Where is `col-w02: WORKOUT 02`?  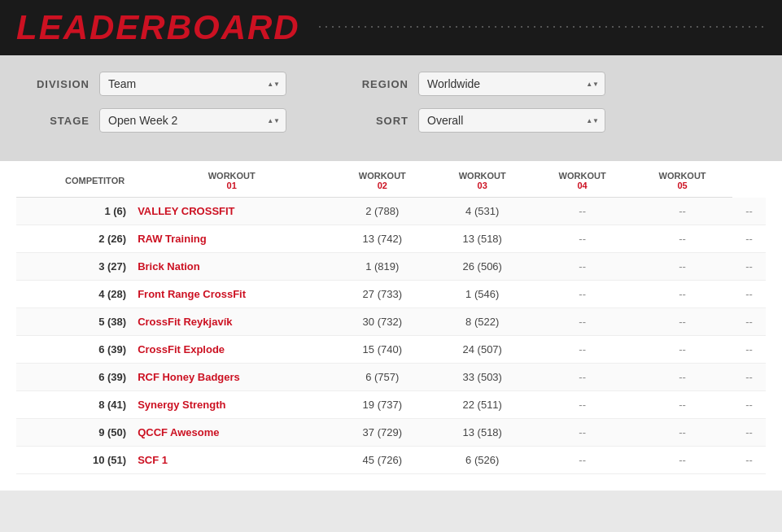 col-w02: WORKOUT 02 is located at coordinates (382, 179).